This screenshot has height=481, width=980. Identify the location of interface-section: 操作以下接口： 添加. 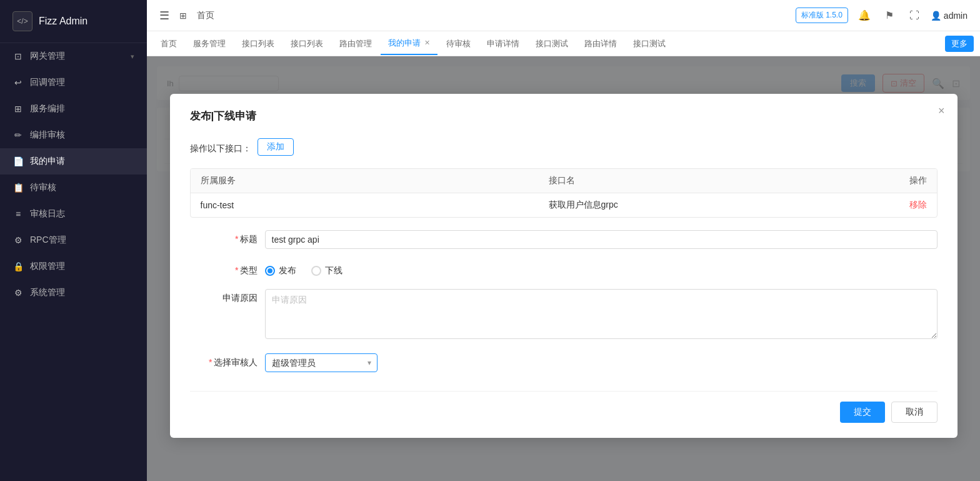
(564, 147).